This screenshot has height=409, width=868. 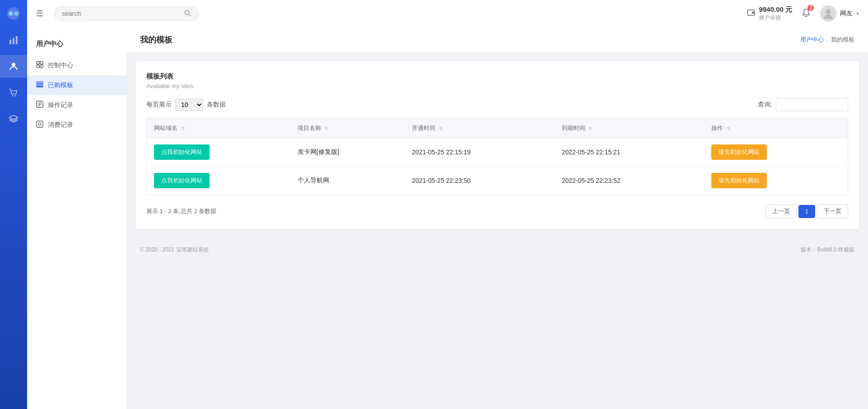 What do you see at coordinates (61, 105) in the screenshot?
I see `nav-item-operations-label: 操作记录` at bounding box center [61, 105].